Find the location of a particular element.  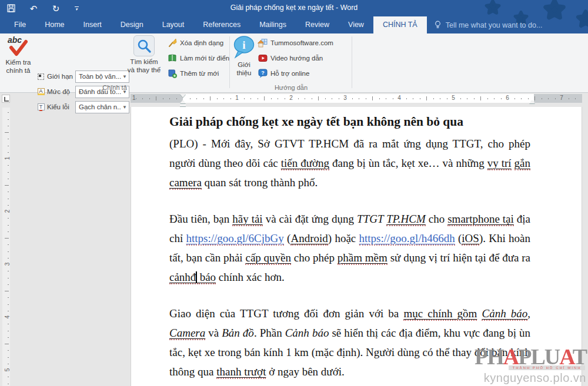

check-spelling-button: abc Kiểm tra chính tả is located at coordinates (18, 55).